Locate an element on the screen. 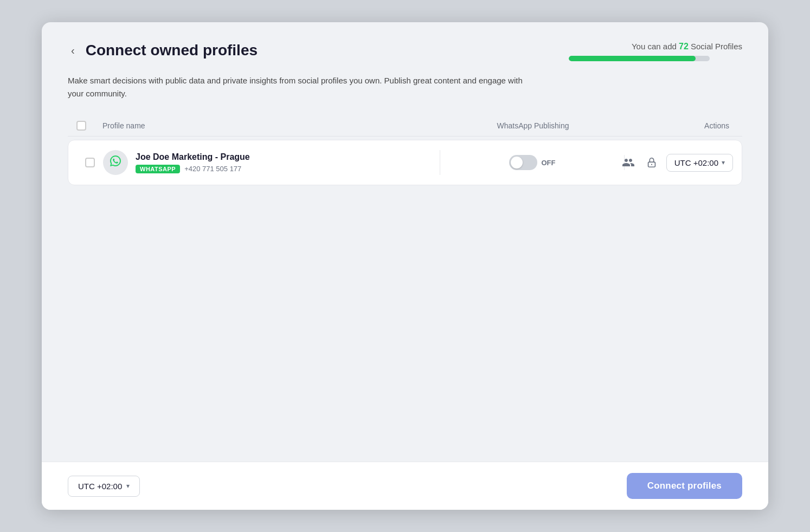 This screenshot has width=810, height=532. footer-timezone-select: UTC +02:00 ▾ is located at coordinates (104, 486).